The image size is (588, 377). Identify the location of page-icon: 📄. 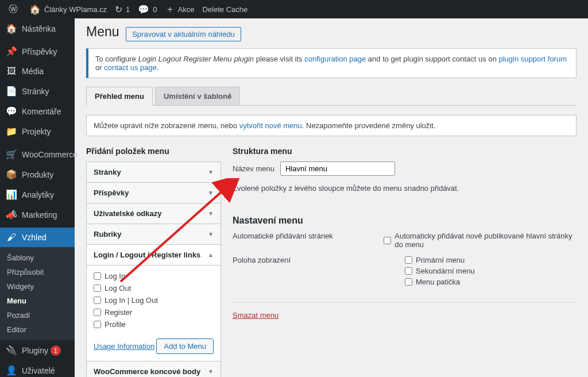
(11, 91).